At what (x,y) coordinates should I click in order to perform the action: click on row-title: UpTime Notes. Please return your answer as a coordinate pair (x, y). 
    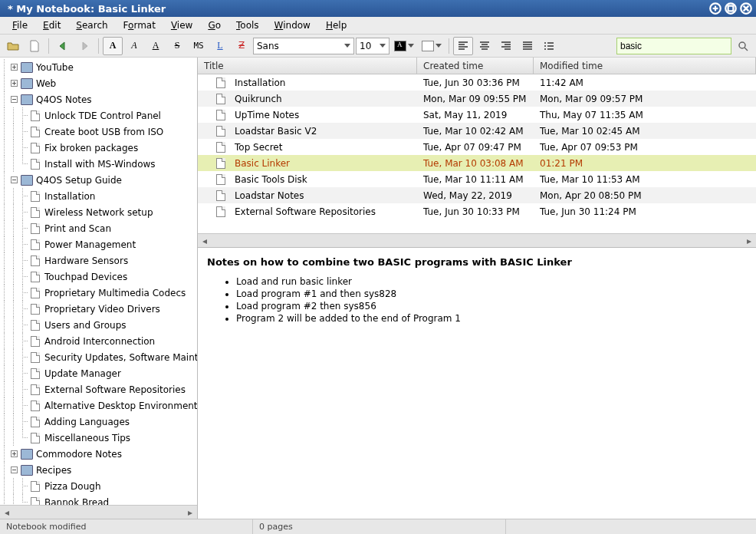
    Looking at the image, I should click on (267, 115).